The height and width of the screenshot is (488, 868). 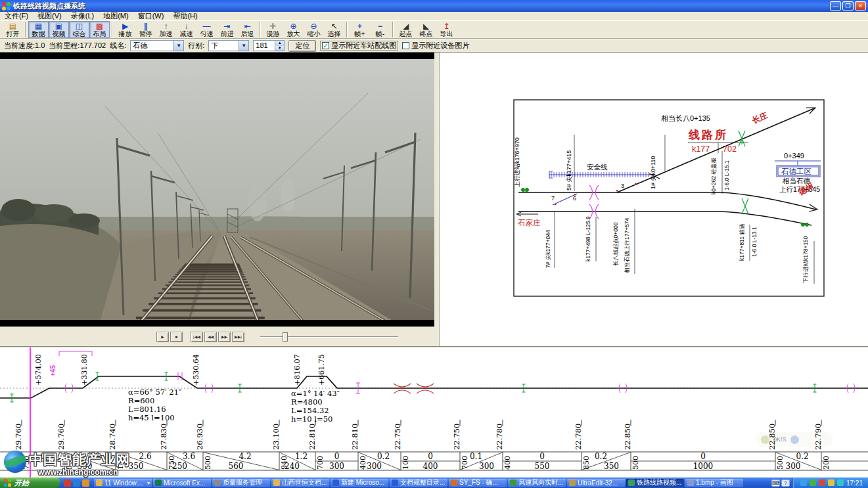 What do you see at coordinates (247, 30) in the screenshot?
I see `toolbar-button-step-back: ⇤后退` at bounding box center [247, 30].